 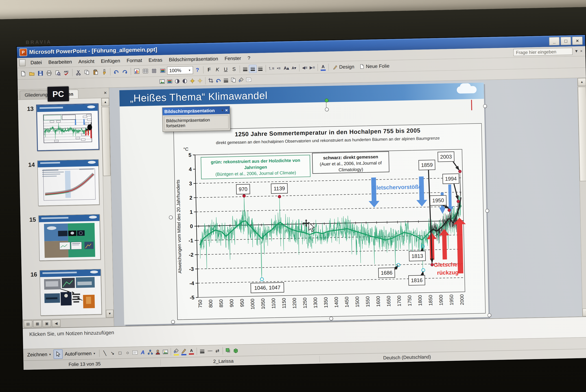 What do you see at coordinates (260, 68) in the screenshot?
I see `align-right-button` at bounding box center [260, 68].